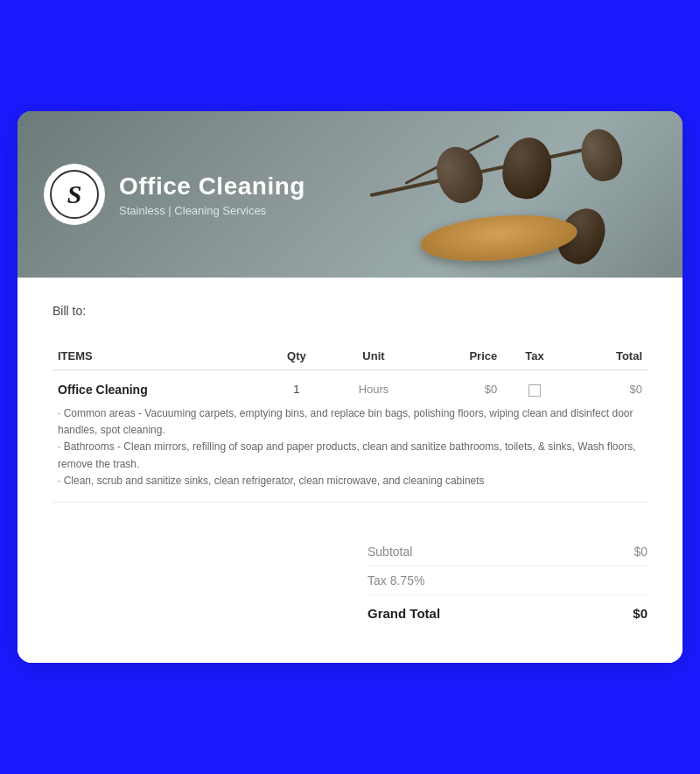 Image resolution: width=700 pixels, height=774 pixels. I want to click on subtotal-value: $0, so click(640, 552).